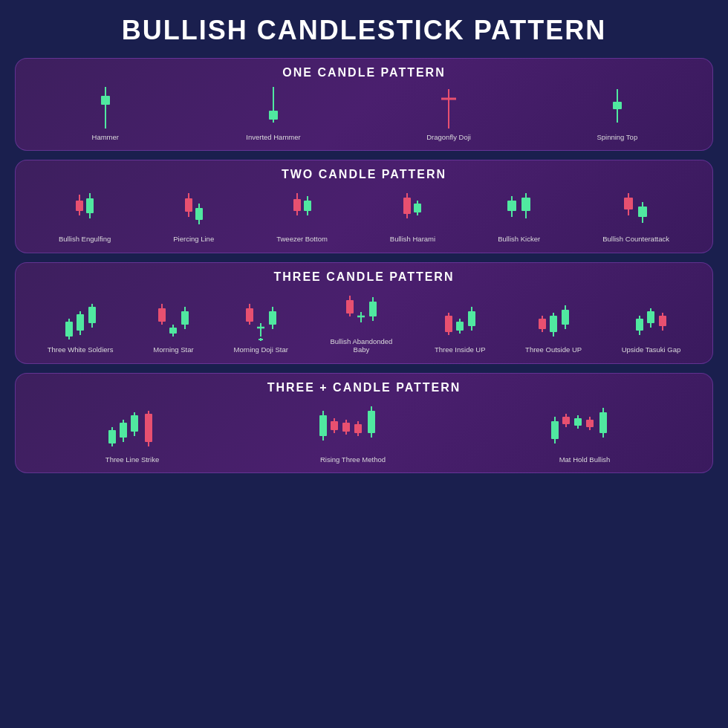  What do you see at coordinates (364, 423) in the screenshot?
I see `section-three-plus-candle: THREE + CANDLE PATTERN Three Line Strike` at bounding box center [364, 423].